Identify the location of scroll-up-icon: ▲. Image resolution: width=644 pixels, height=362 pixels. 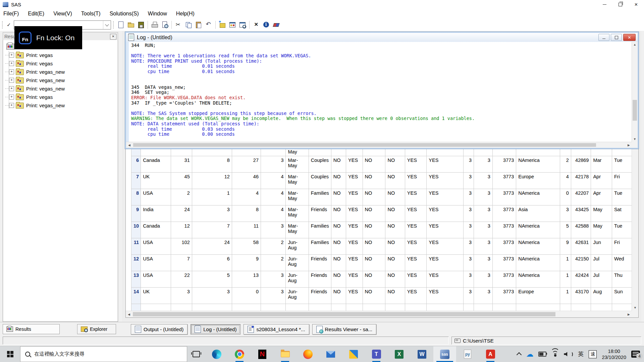
(635, 45).